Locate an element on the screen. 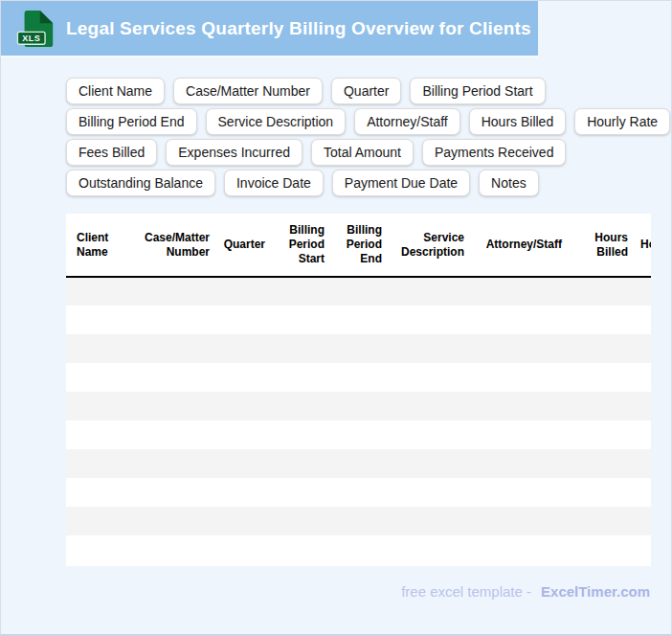  field-chip-service-description: Service Description is located at coordinates (276, 122).